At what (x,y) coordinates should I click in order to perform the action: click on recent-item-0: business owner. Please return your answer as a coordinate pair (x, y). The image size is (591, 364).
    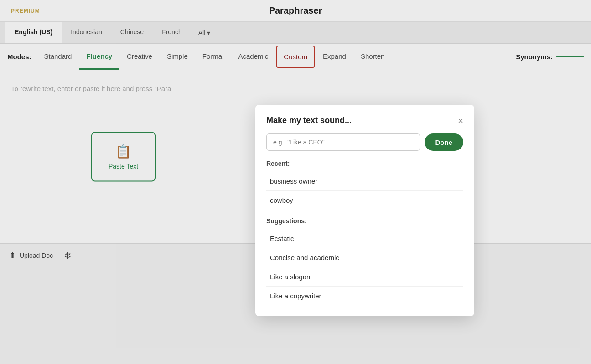
    Looking at the image, I should click on (365, 181).